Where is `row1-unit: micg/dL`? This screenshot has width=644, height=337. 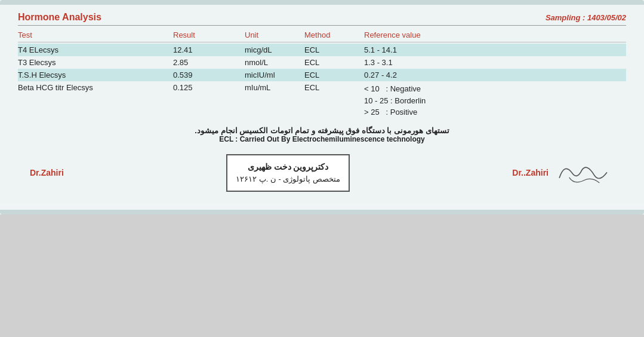
row1-unit: micg/dL is located at coordinates (275, 50).